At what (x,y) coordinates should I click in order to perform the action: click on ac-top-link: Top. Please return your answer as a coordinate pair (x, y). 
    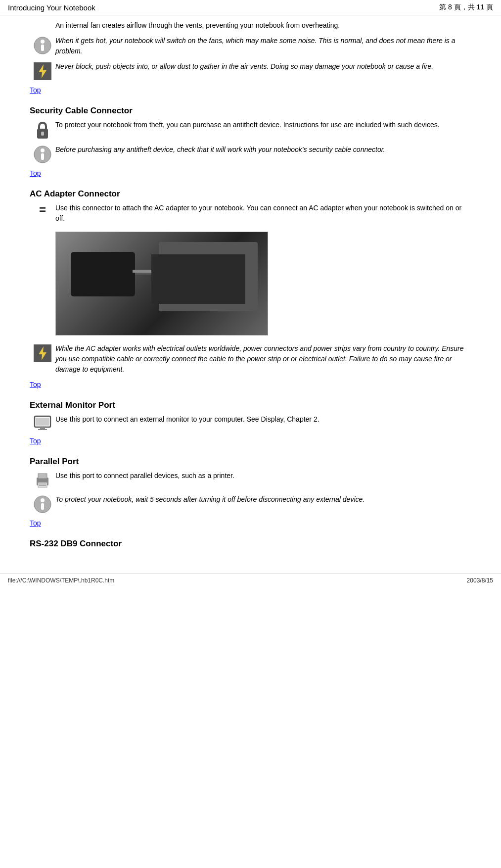
    Looking at the image, I should click on (250, 386).